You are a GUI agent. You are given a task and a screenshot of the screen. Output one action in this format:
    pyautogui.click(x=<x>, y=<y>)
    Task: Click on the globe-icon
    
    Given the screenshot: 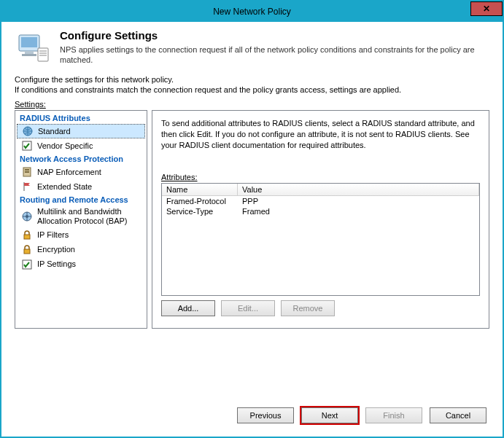 What is the action you would take?
    pyautogui.click(x=28, y=131)
    